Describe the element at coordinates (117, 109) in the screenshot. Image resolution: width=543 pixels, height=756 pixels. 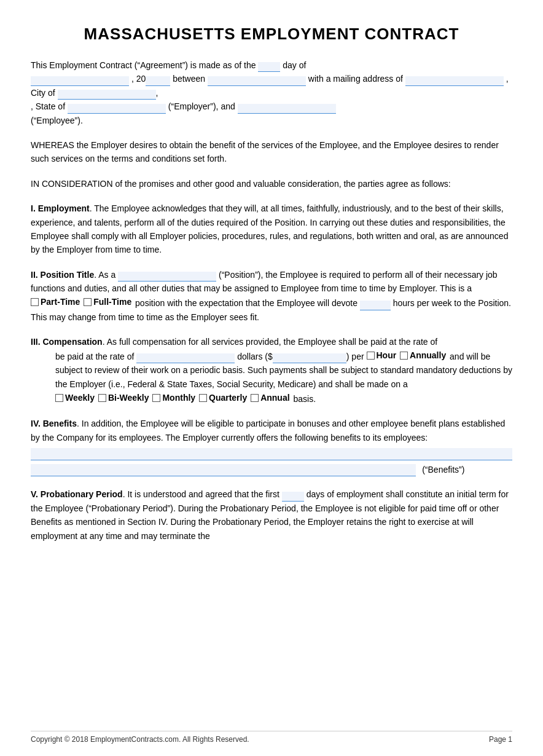
I see `state-blank` at that location.